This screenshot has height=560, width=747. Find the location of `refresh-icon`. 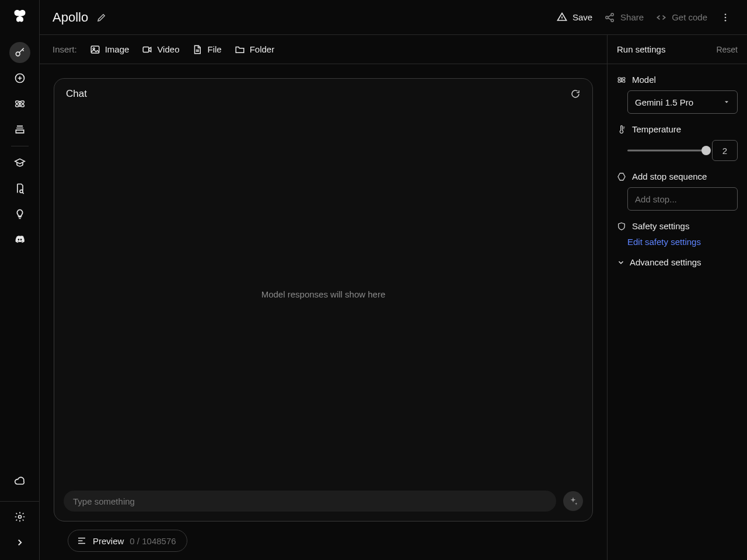

refresh-icon is located at coordinates (575, 94).